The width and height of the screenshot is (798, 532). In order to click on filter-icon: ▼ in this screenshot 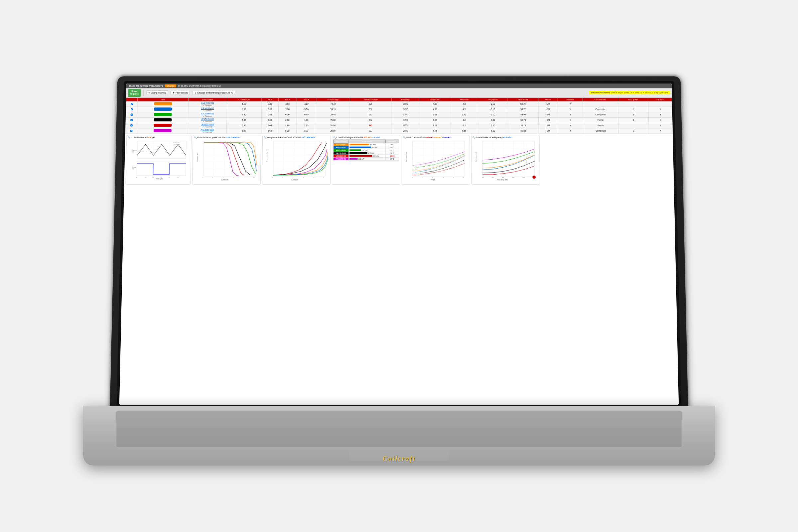, I will do `click(174, 93)`.